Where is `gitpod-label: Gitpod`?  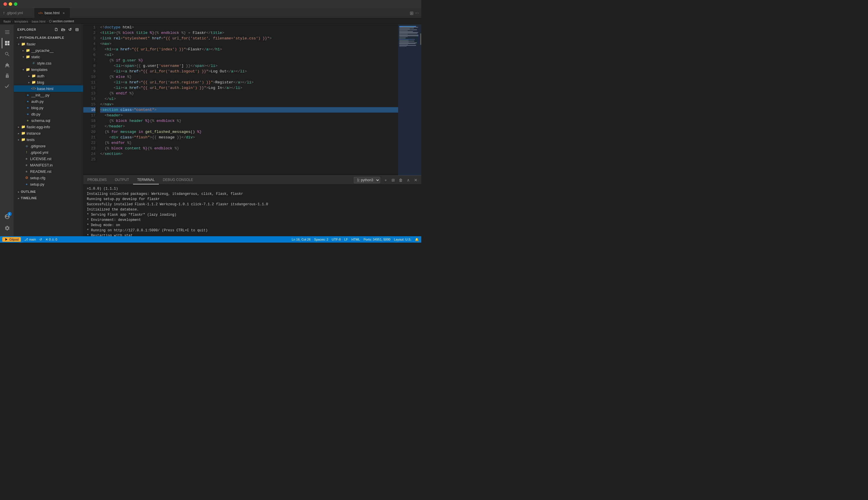 gitpod-label: Gitpod is located at coordinates (14, 239).